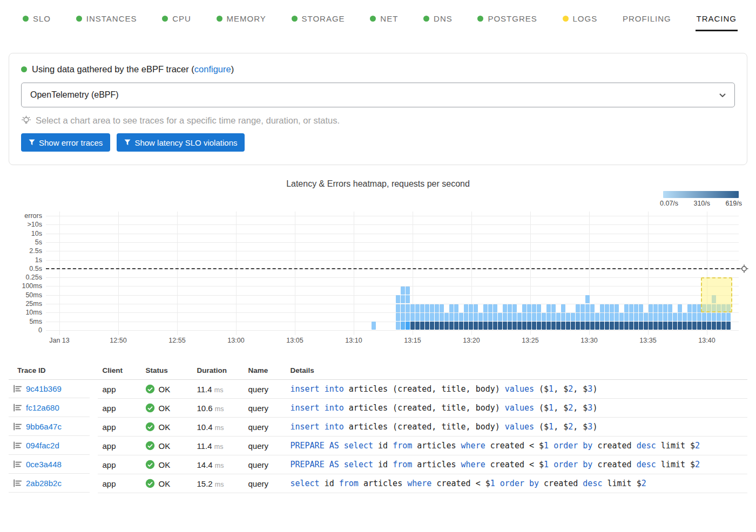  What do you see at coordinates (378, 142) in the screenshot?
I see `filter-buttons: Show error tracesShow latency SLO violat…` at bounding box center [378, 142].